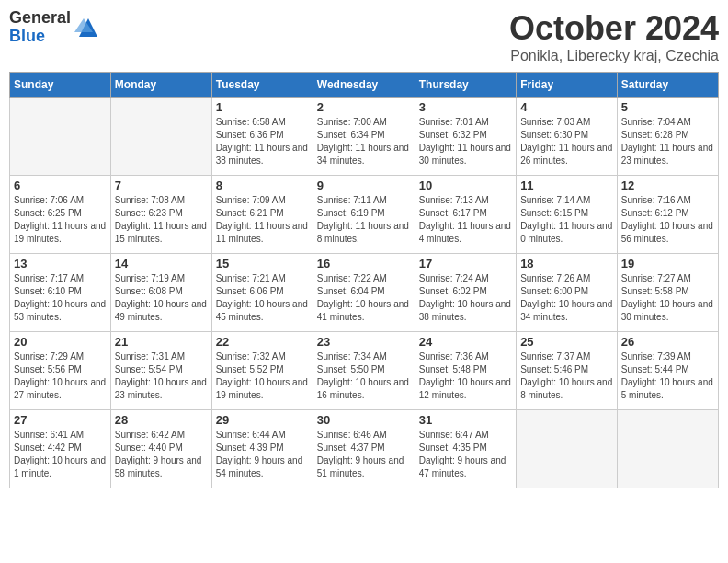 Image resolution: width=728 pixels, height=563 pixels. Describe the element at coordinates (88, 28) in the screenshot. I see `logo-icon` at that location.